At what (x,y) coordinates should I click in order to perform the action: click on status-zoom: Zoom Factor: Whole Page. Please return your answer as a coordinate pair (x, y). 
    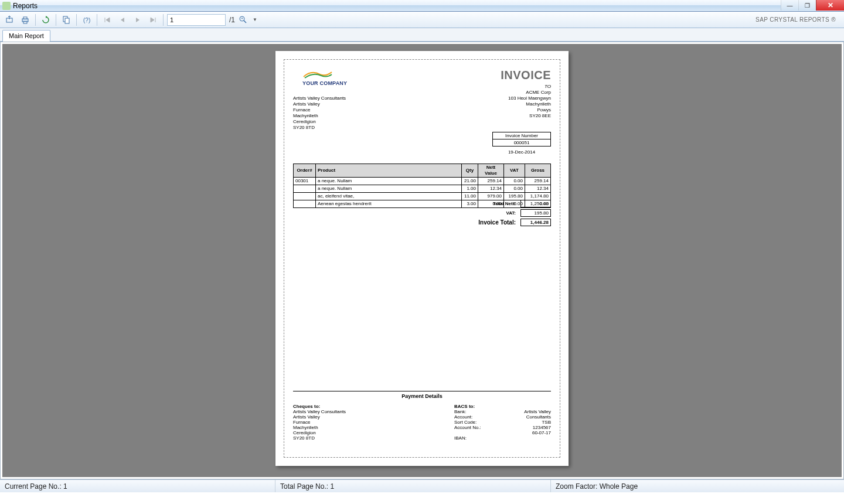
    Looking at the image, I should click on (697, 486).